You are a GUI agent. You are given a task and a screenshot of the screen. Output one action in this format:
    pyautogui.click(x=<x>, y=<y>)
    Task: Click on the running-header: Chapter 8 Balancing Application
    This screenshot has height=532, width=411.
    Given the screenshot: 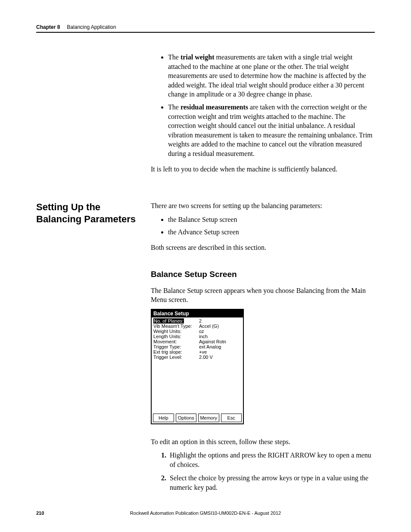 What is the action you would take?
    pyautogui.click(x=206, y=28)
    